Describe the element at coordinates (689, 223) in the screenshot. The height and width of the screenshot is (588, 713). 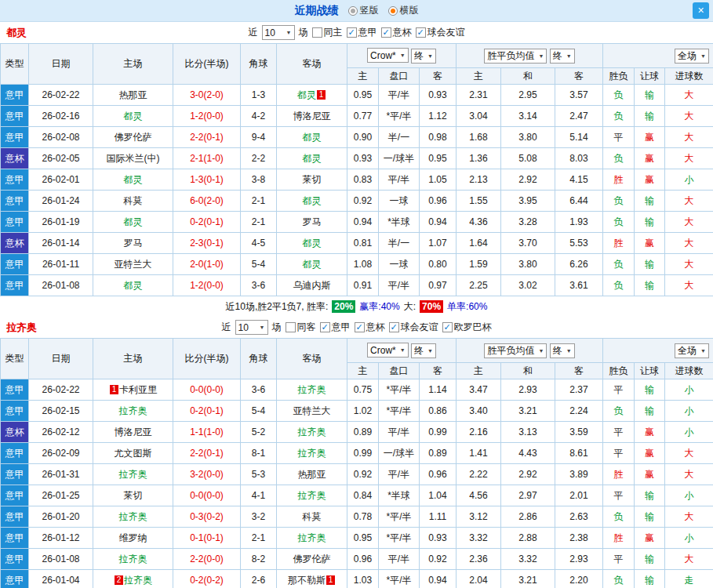
I see `goals-result-cell: 大` at that location.